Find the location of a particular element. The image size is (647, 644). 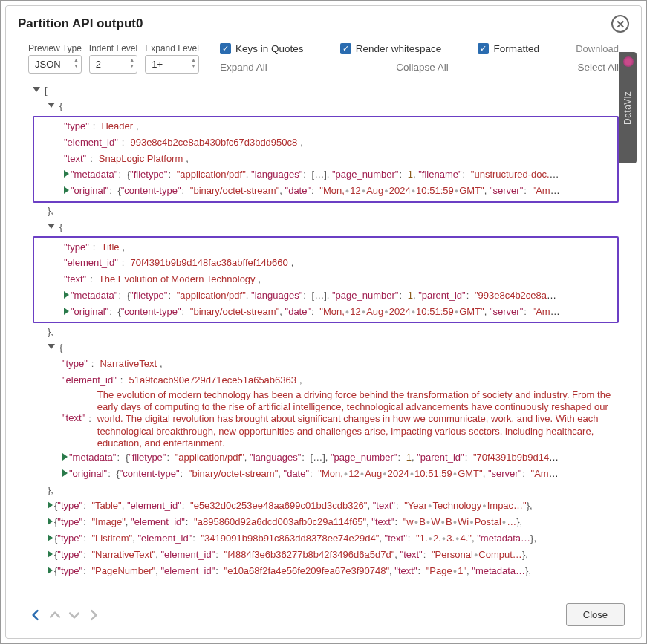

render-whitespace-check: ✓Render whitespace is located at coordinates (391, 49).